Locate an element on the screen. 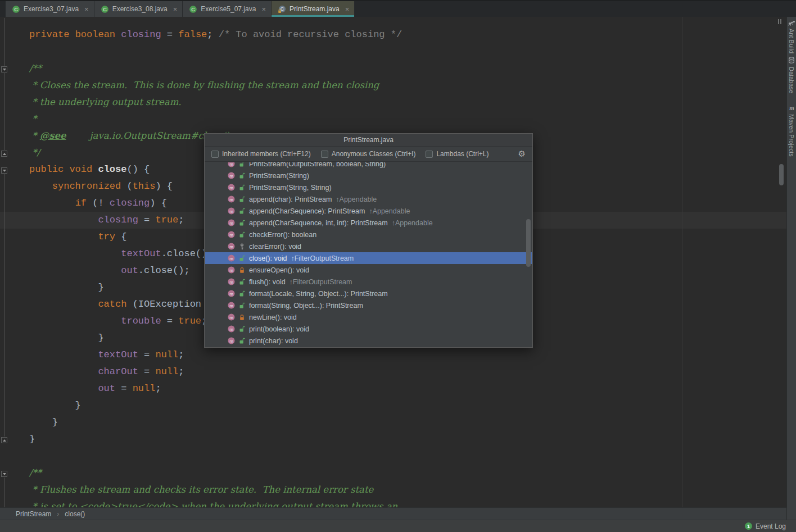 The width and height of the screenshot is (796, 532). tab-printstream-java: CPrintStream.java× is located at coordinates (313, 9).